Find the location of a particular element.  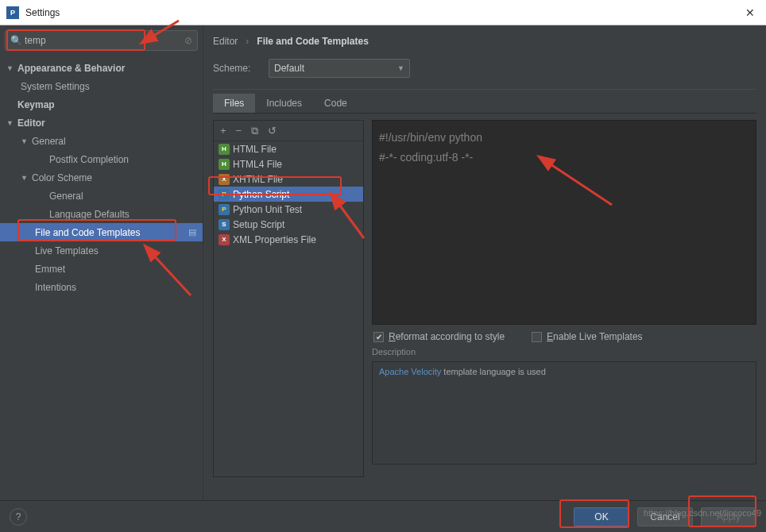

template-item: PPython Unit Test is located at coordinates (288, 210).